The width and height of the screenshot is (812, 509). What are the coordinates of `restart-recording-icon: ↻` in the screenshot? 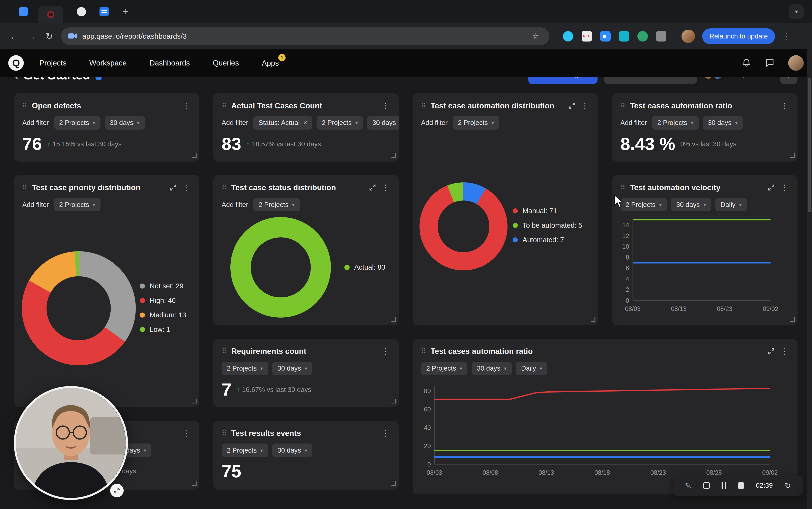 It's located at (788, 485).